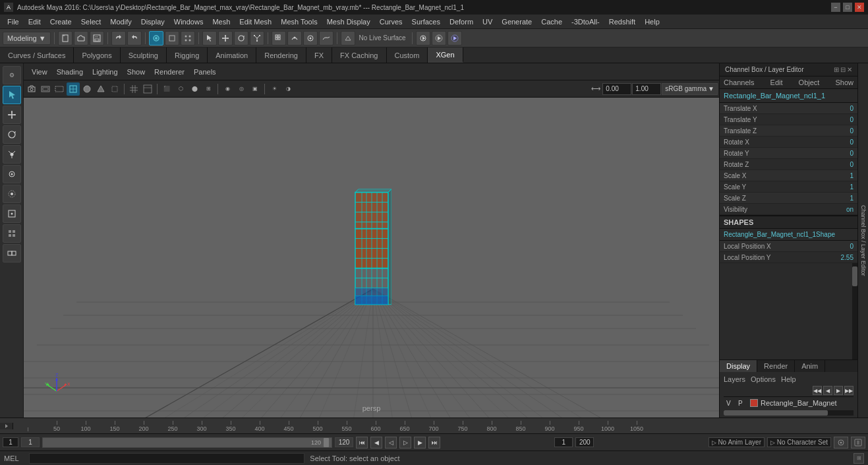 This screenshot has height=465, width=868. I want to click on scale-tool-button, so click(257, 38).